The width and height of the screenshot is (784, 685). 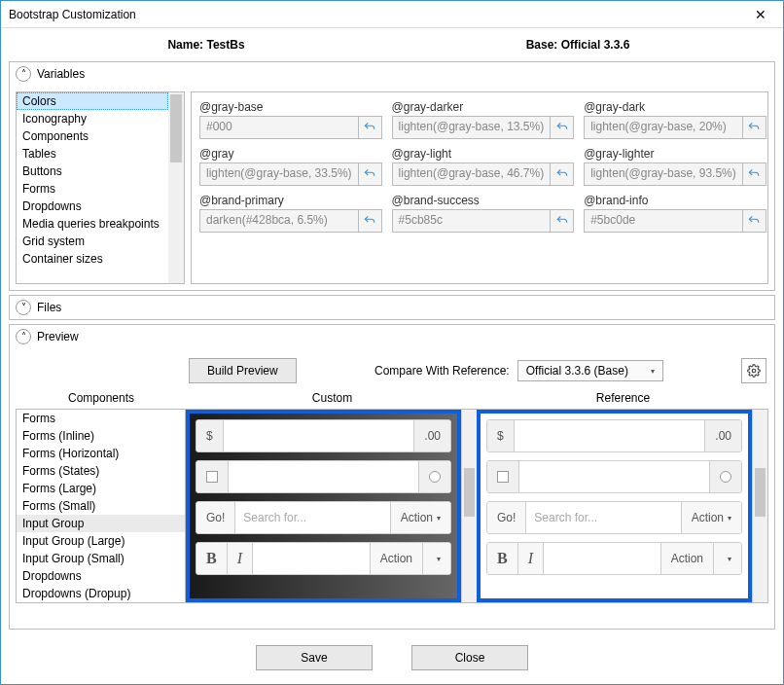 What do you see at coordinates (92, 241) in the screenshot?
I see `variable-category-item: Grid system` at bounding box center [92, 241].